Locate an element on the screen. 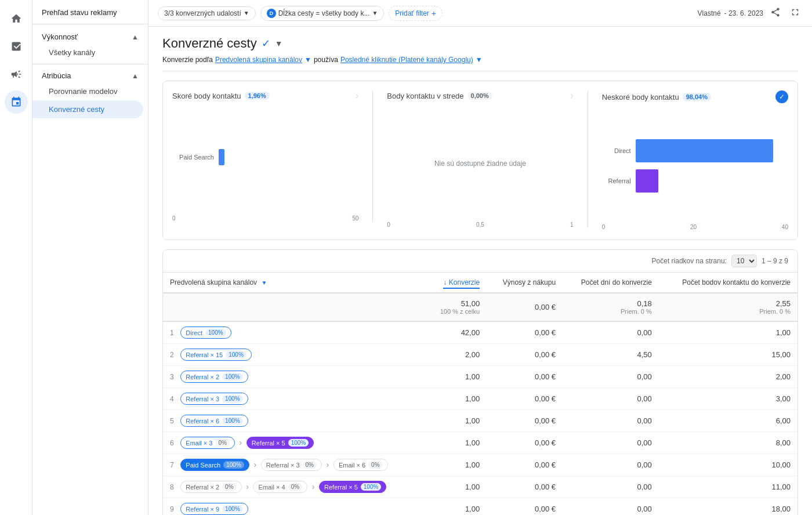 This screenshot has height=515, width=812. chart3-check: ✓ is located at coordinates (782, 97).